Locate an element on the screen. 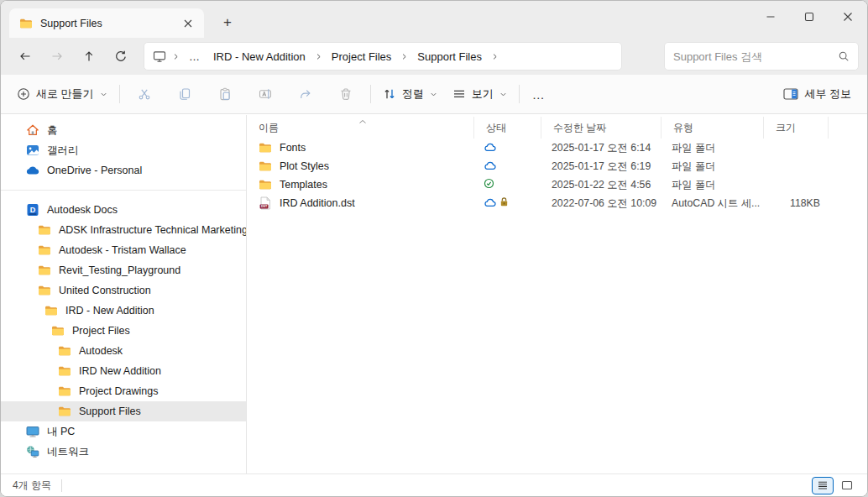  svg-text: DST is located at coordinates (264, 207).